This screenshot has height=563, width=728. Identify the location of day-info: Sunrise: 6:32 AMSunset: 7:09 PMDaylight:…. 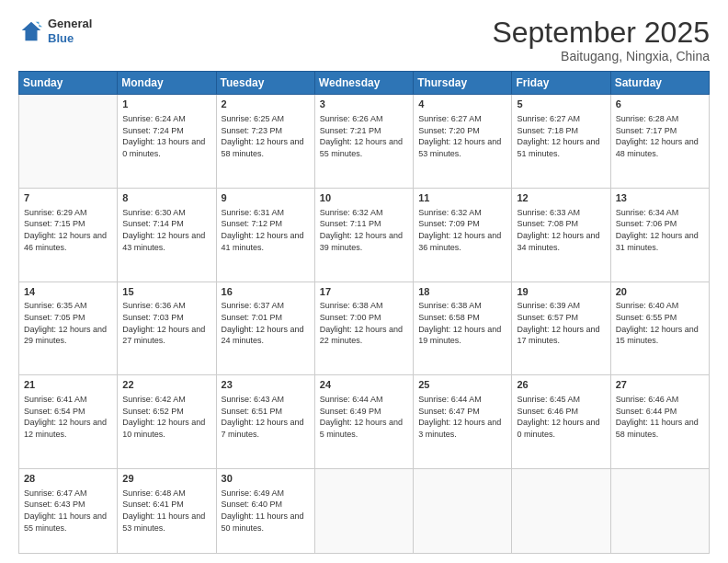
(462, 230).